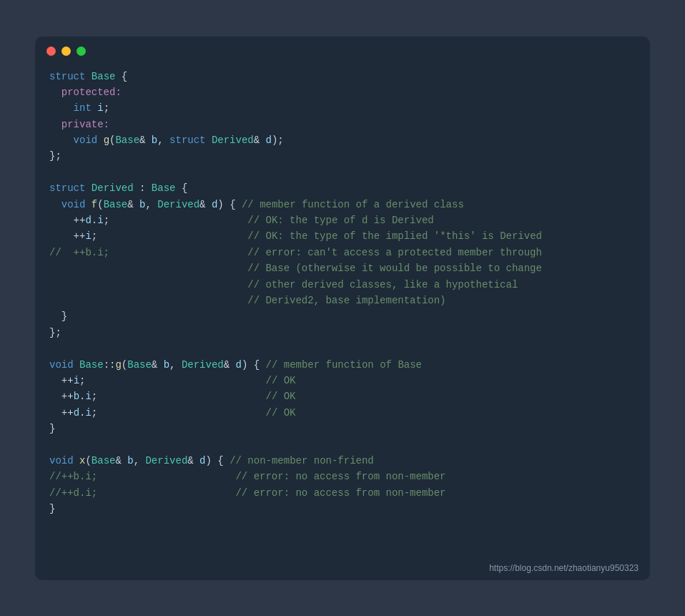  Describe the element at coordinates (342, 124) in the screenshot. I see `code-line: private:` at that location.